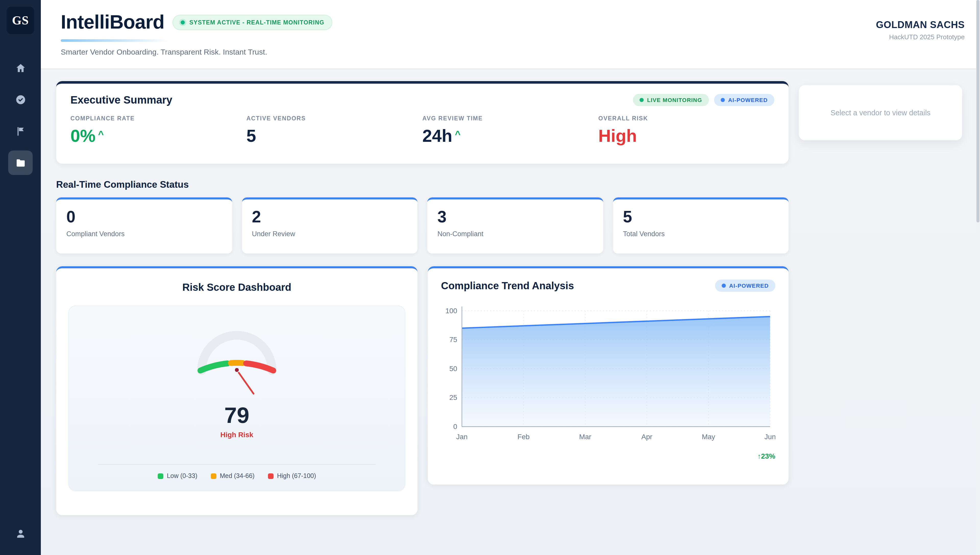  I want to click on sidebar-item-compliance, so click(21, 99).